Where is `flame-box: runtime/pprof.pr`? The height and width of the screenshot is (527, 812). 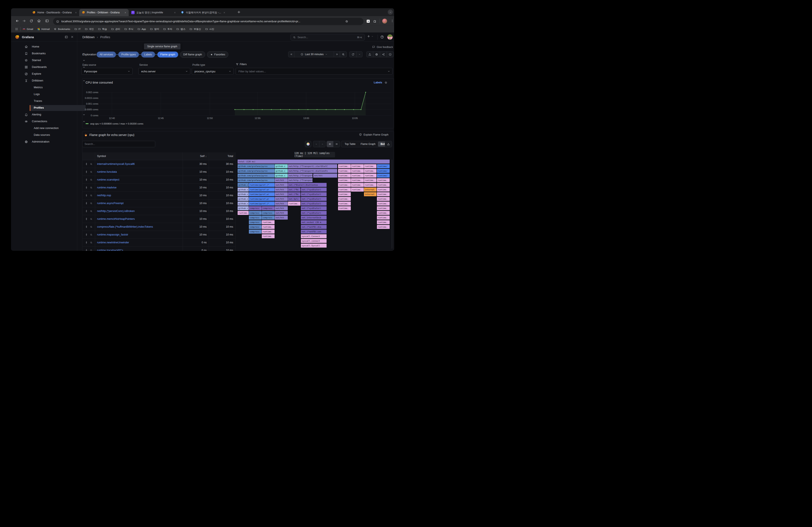 flame-box: runtime/pprof.pr is located at coordinates (262, 199).